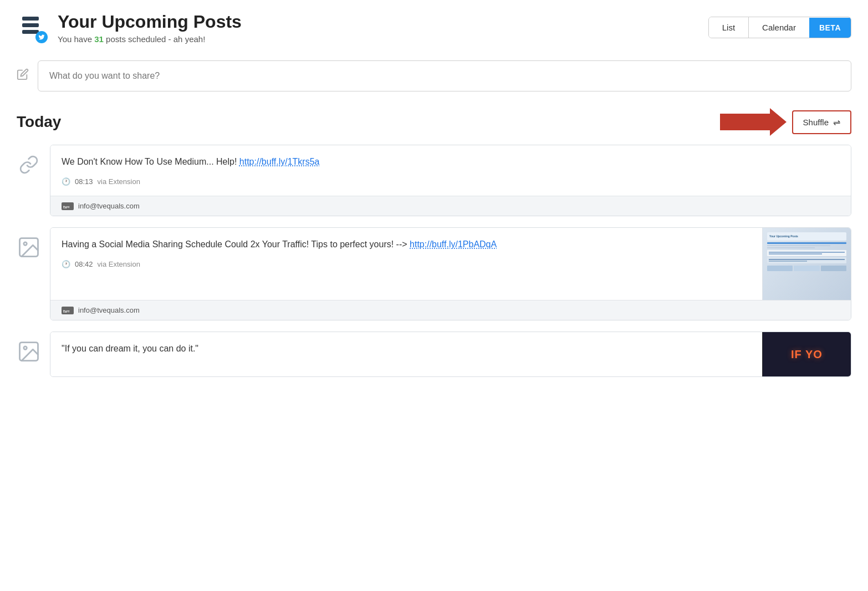  Describe the element at coordinates (406, 349) in the screenshot. I see `post-text: "If you can dream it, you can do it."` at that location.